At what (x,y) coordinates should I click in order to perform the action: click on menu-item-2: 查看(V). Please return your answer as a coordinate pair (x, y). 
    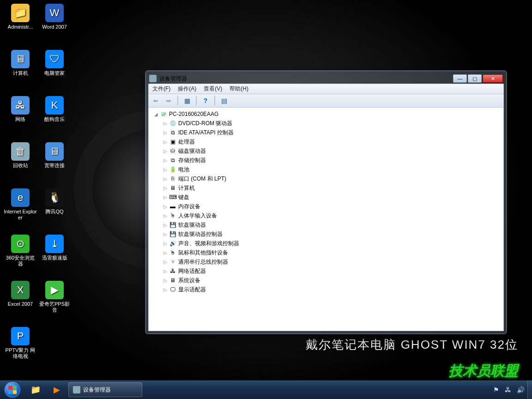
    Looking at the image, I should click on (213, 89).